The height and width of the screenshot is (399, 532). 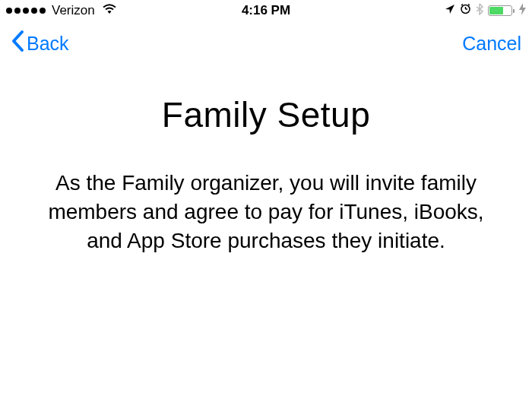 What do you see at coordinates (480, 11) in the screenshot?
I see `bluetooth-icon` at bounding box center [480, 11].